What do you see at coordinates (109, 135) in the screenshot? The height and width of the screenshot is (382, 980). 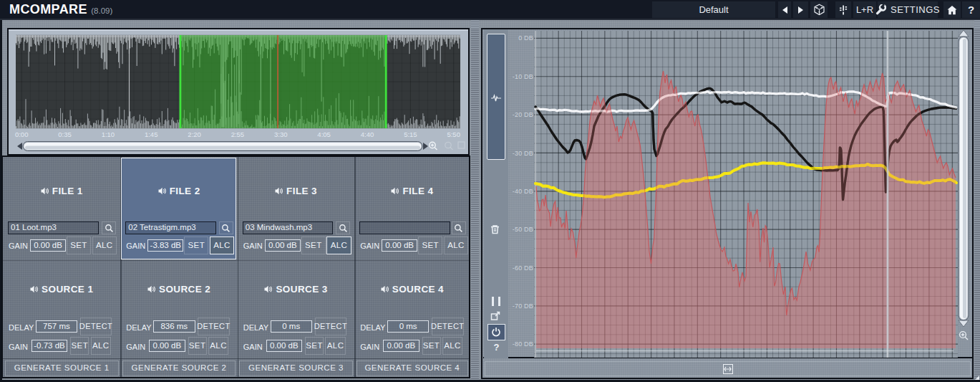 I see `svg-text: 1:10` at bounding box center [109, 135].